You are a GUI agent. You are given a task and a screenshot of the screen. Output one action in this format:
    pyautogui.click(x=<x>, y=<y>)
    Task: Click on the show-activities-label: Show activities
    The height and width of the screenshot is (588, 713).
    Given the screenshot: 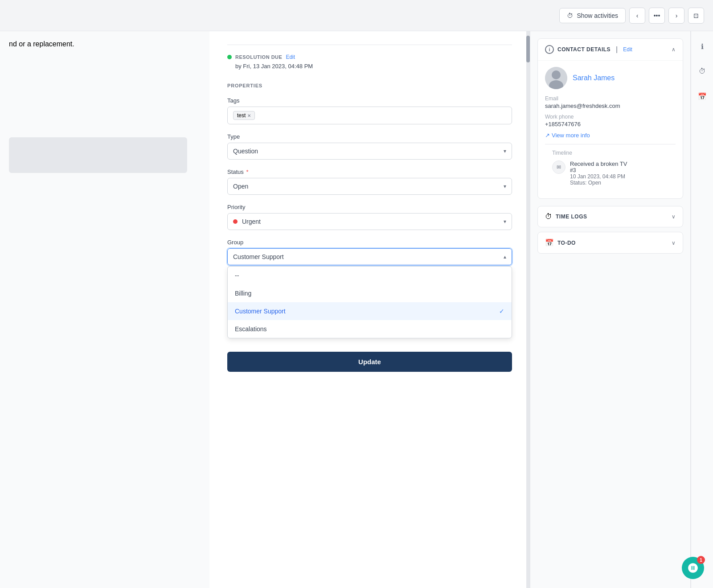 What is the action you would take?
    pyautogui.click(x=597, y=16)
    